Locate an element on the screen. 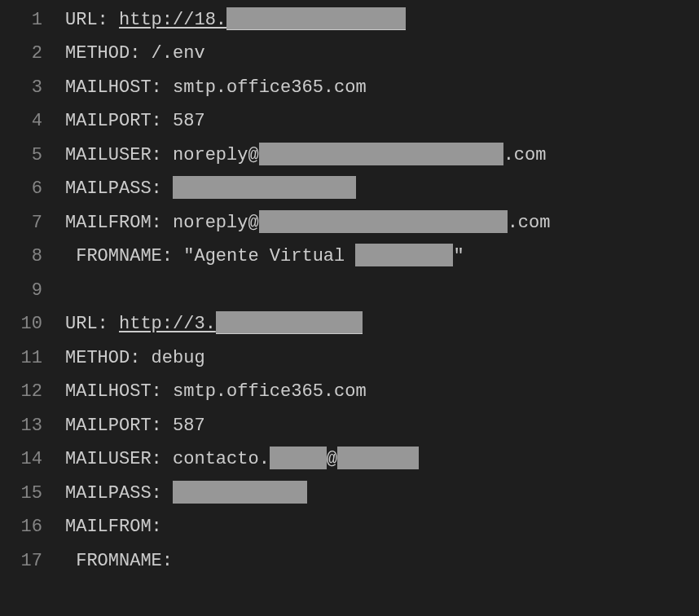  code-line: 12MAILHOST: smtp.office365.com is located at coordinates (350, 393).